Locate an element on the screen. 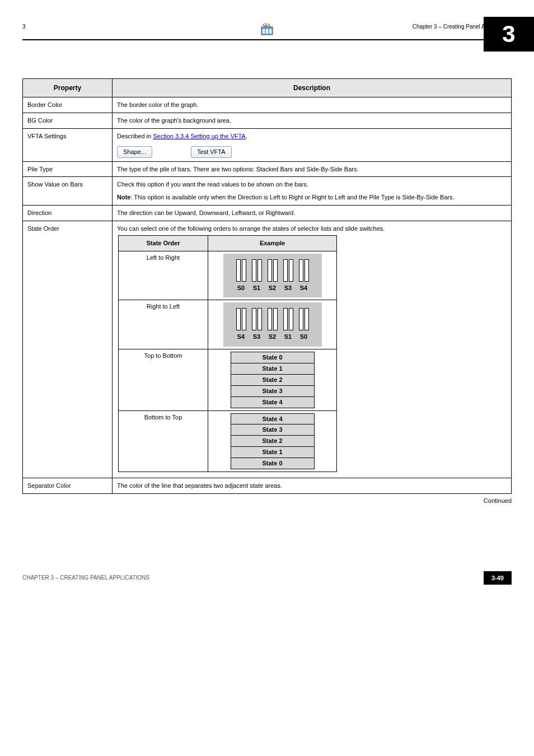 This screenshot has width=534, height=756. prop-border-color: Border Color is located at coordinates (68, 105).